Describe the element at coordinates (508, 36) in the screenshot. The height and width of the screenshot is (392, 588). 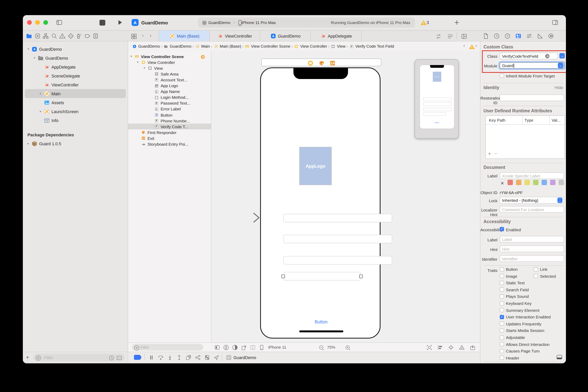
I see `help-inspector-tab: ?` at that location.